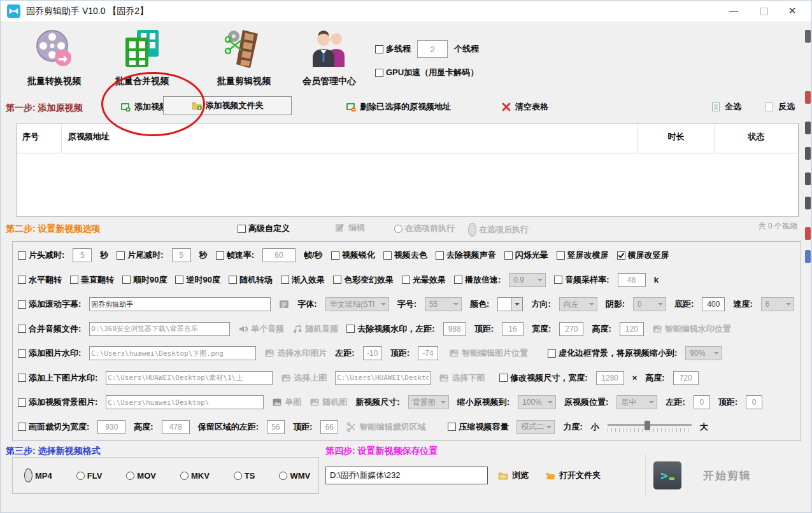 This screenshot has width=812, height=513. What do you see at coordinates (294, 476) in the screenshot?
I see `format-radio-wmv: WMV` at bounding box center [294, 476].